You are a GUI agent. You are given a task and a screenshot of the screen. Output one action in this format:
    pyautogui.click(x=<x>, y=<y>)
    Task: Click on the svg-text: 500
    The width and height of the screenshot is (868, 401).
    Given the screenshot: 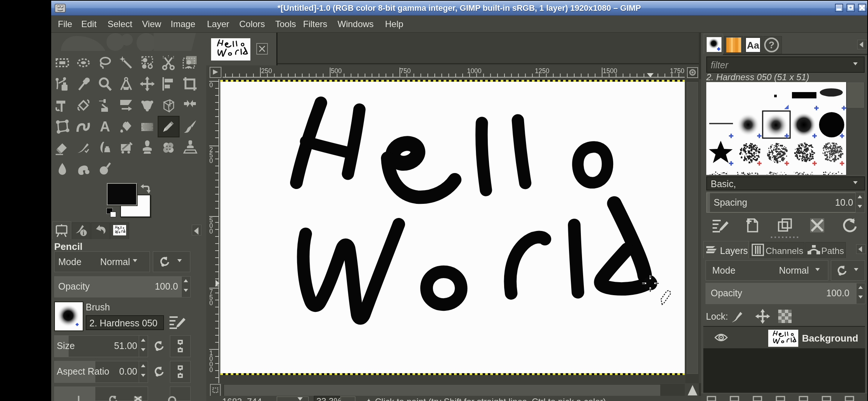 What is the action you would take?
    pyautogui.click(x=336, y=71)
    